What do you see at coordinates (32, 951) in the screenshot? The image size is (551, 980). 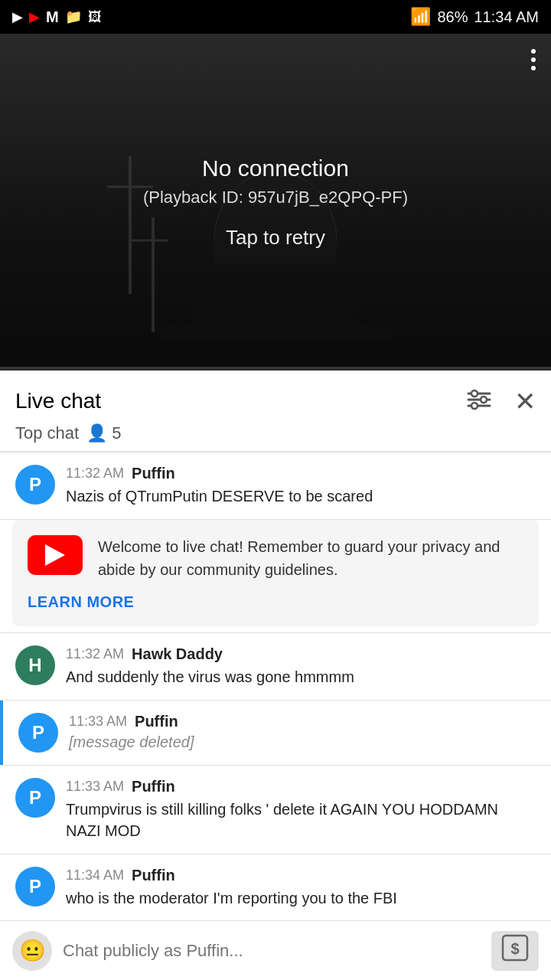 I see `emoji-icon: 😐` at bounding box center [32, 951].